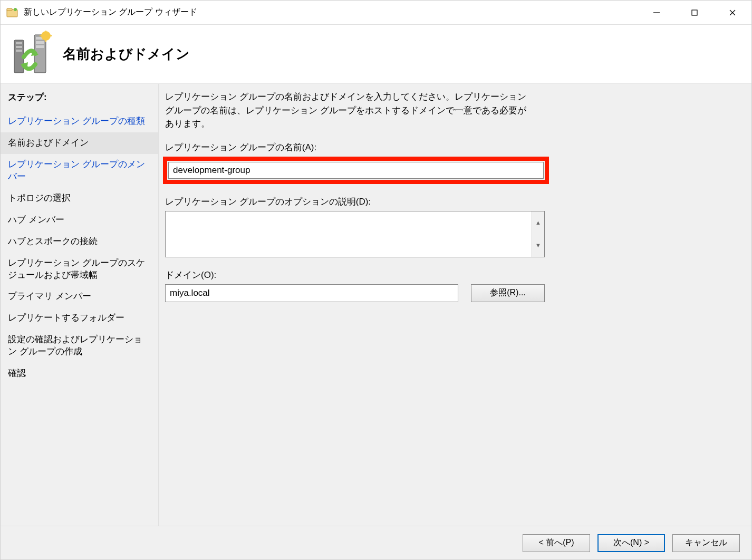  I want to click on back-button: < 前へ(P), so click(556, 543).